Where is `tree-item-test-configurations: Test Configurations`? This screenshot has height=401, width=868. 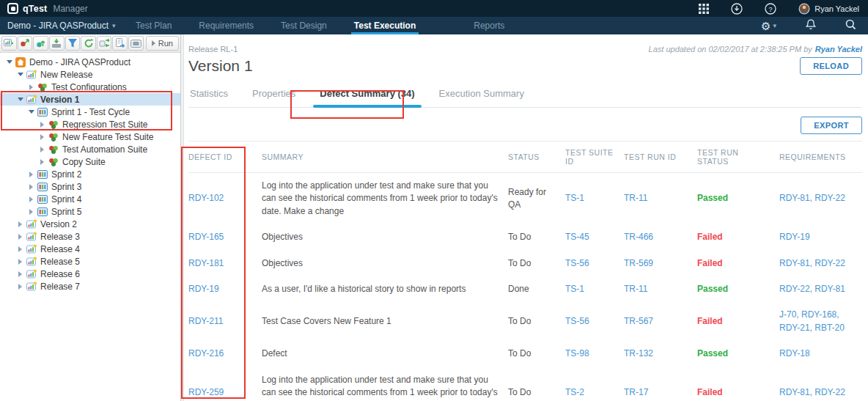
tree-item-test-configurations: Test Configurations is located at coordinates (90, 87).